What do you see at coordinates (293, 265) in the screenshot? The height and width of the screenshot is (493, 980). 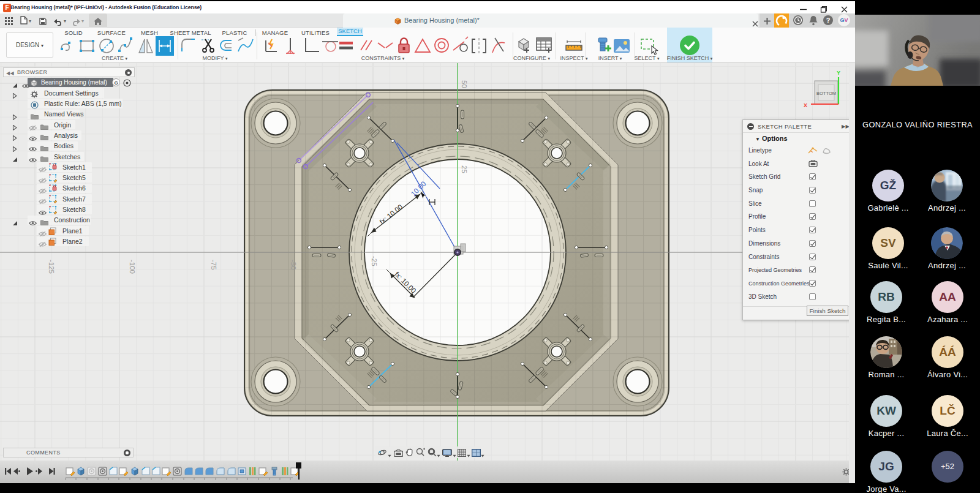 I see `svg-text: -50` at bounding box center [293, 265].